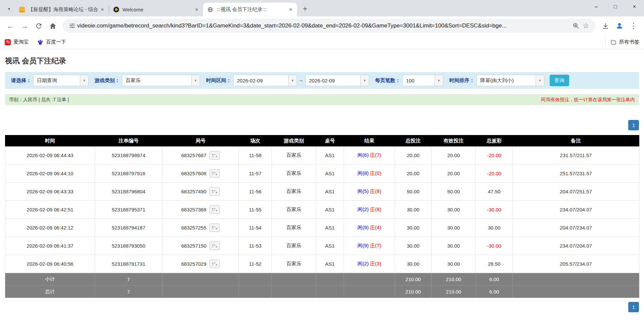 The height and width of the screenshot is (320, 644). I want to click on cell-table-no: AS1, so click(330, 155).